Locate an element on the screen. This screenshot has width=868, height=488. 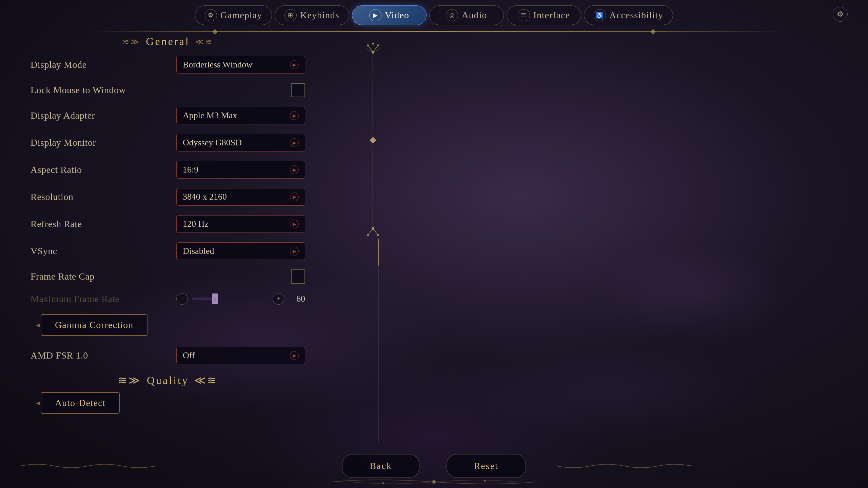
gameplay-icon: ⚙ is located at coordinates (211, 15).